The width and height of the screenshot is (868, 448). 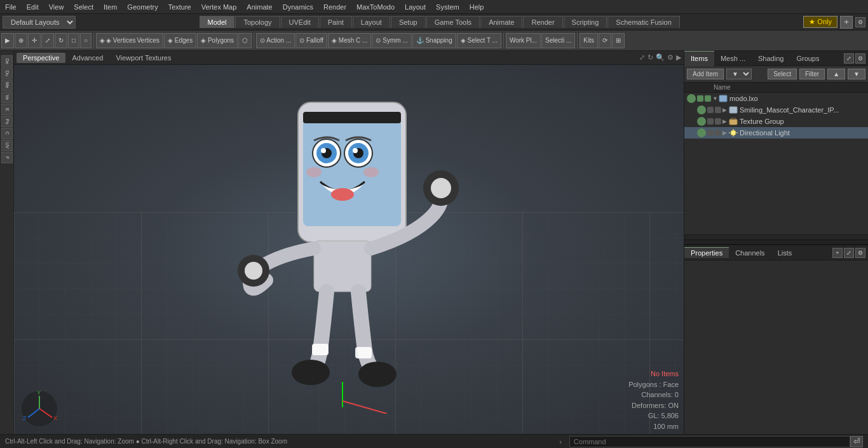 What do you see at coordinates (726, 121) in the screenshot?
I see `item-expand-texgrp: ▶` at bounding box center [726, 121].